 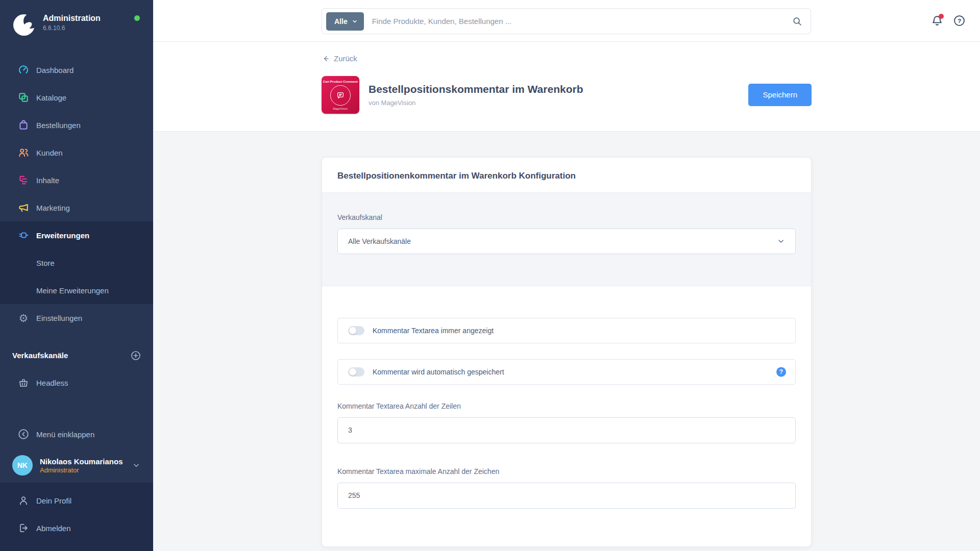 What do you see at coordinates (77, 194) in the screenshot?
I see `main-navigation: Dashboard Kataloge Bestellungen` at bounding box center [77, 194].